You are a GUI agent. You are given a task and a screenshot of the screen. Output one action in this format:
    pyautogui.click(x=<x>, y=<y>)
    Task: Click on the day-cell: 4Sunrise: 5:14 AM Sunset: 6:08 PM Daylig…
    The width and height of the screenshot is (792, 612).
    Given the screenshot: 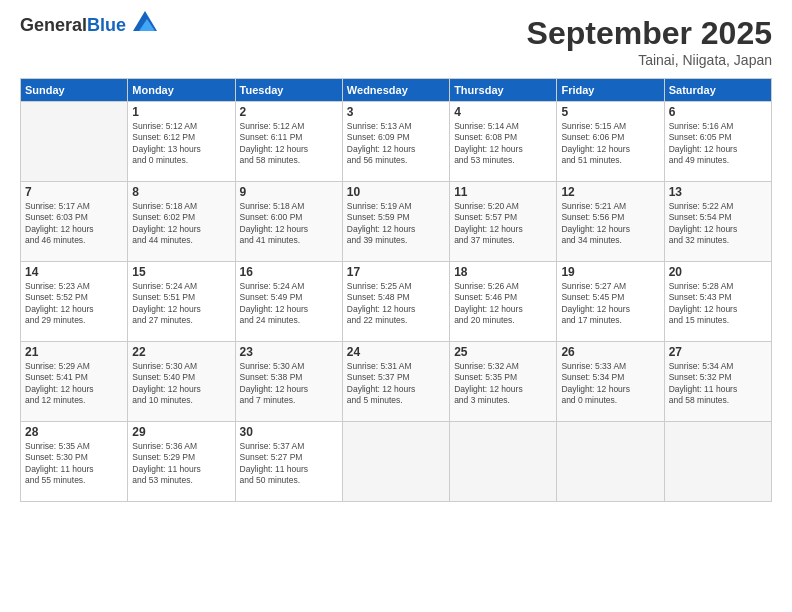 What is the action you would take?
    pyautogui.click(x=504, y=142)
    